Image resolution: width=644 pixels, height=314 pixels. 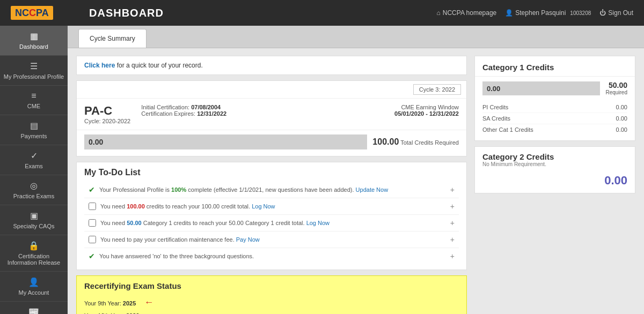 I want to click on cycle-progress-section: 0.00 100.00 Total Credits Required, so click(x=272, y=143).